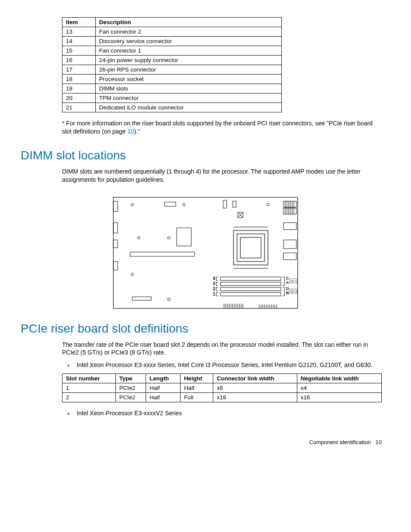 The width and height of the screenshot is (411, 532). What do you see at coordinates (172, 60) in the screenshot?
I see `table-row: 1624-pin power supply connector` at bounding box center [172, 60].